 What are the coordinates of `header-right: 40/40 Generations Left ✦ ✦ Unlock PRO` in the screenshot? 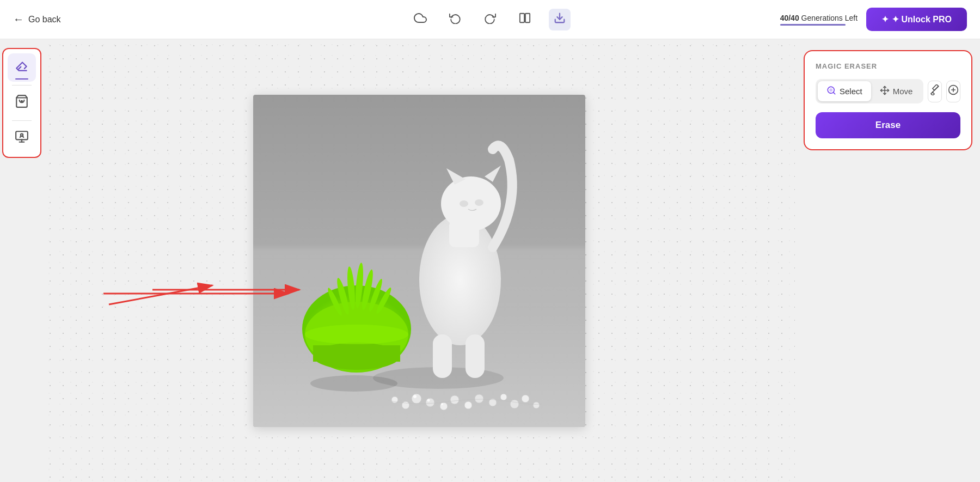 It's located at (873, 20).